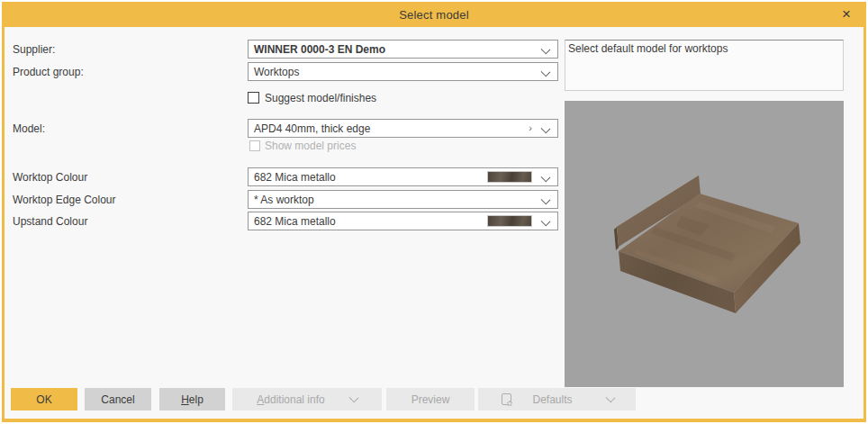  What do you see at coordinates (403, 72) in the screenshot?
I see `product-group-dropdown: Worktops` at bounding box center [403, 72].